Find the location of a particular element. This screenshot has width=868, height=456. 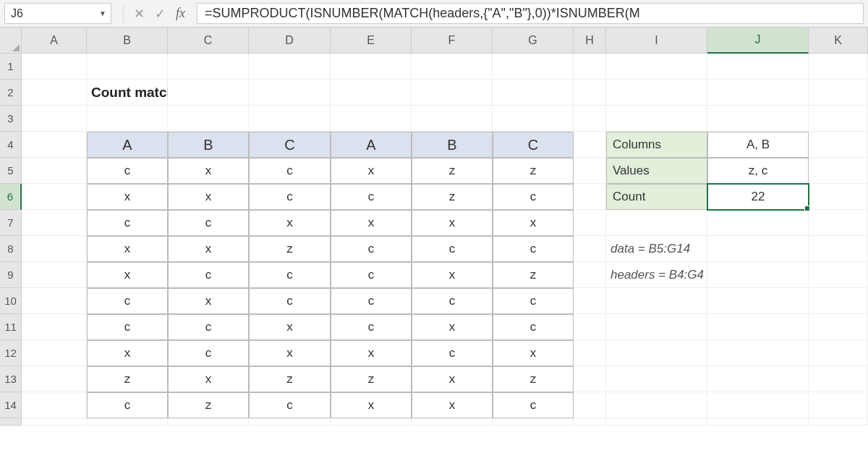

col-header-G: G is located at coordinates (533, 41).